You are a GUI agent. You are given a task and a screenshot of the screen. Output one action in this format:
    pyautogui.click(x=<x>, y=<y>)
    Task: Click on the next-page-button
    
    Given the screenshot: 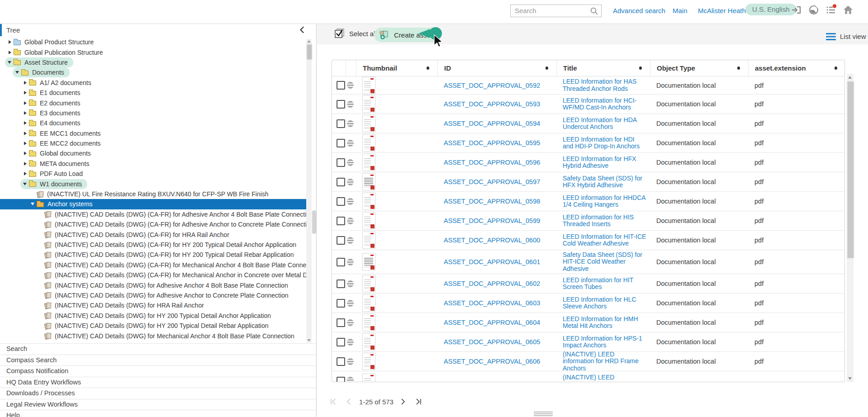 What is the action you would take?
    pyautogui.click(x=403, y=402)
    